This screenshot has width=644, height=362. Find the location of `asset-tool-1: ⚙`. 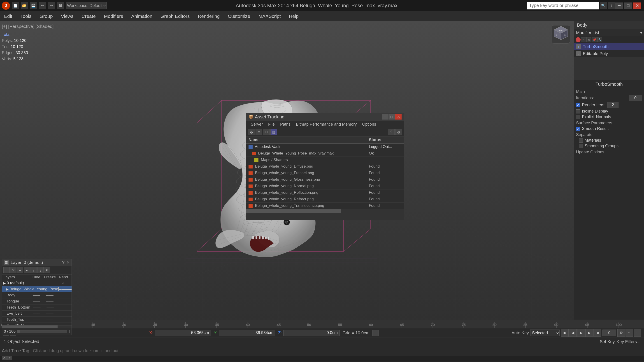

asset-tool-1: ⚙ is located at coordinates (252, 132).